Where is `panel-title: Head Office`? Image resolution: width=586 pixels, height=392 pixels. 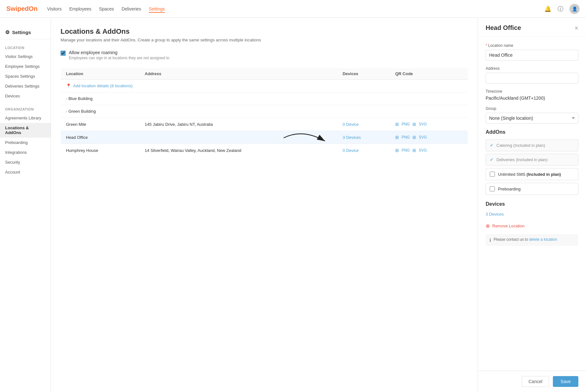
panel-title: Head Office is located at coordinates (503, 28).